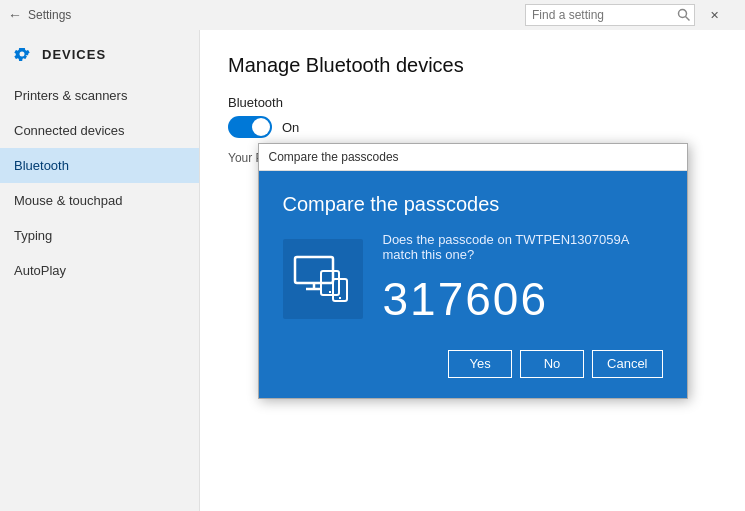 The image size is (745, 511). I want to click on modal-buttons: Yes No Cancel, so click(473, 362).